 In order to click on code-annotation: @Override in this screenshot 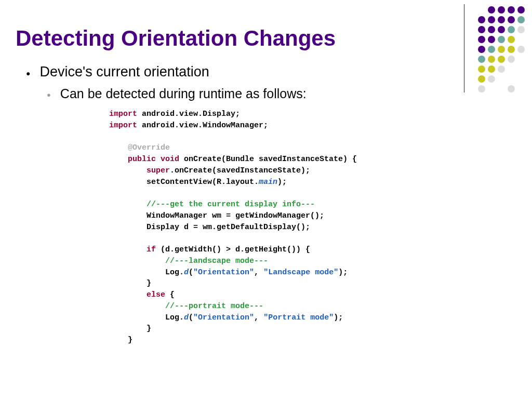, I will do `click(149, 148)`.